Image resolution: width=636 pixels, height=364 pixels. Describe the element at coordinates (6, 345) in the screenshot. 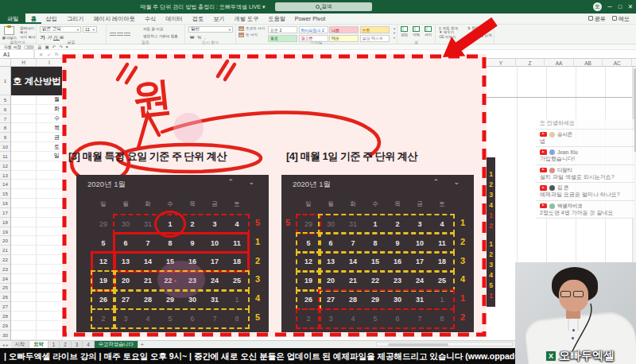

I see `sheet-nav: ◂ ▸` at that location.